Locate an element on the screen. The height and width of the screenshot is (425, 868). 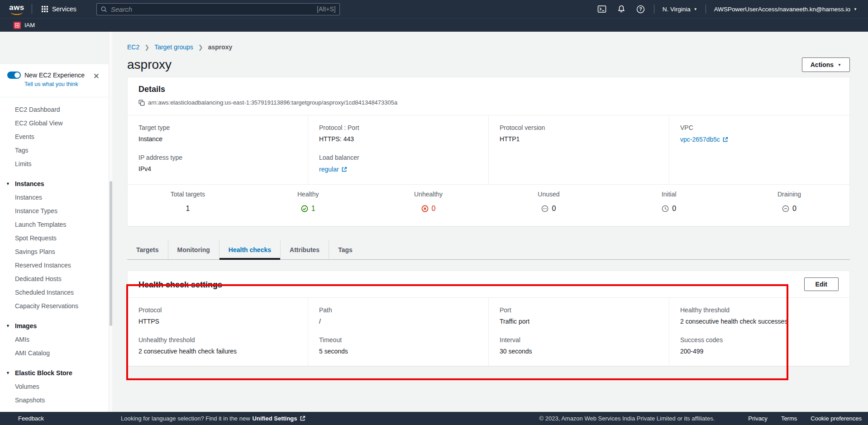
actions-label: Actions is located at coordinates (822, 65).